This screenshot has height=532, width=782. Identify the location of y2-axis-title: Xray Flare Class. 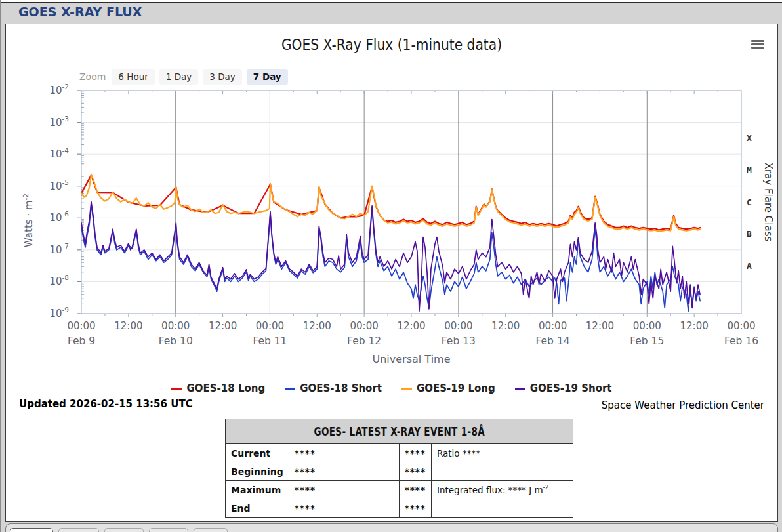
(768, 202).